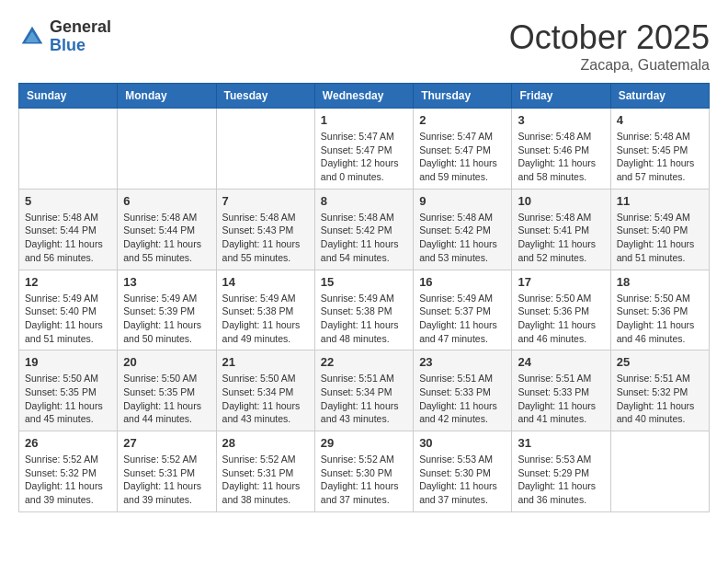 Image resolution: width=728 pixels, height=563 pixels. What do you see at coordinates (462, 282) in the screenshot?
I see `day-number: 16` at bounding box center [462, 282].